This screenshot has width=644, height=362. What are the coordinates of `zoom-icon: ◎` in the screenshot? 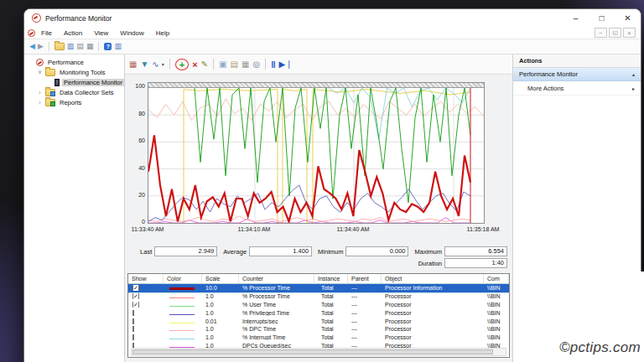 It's located at (257, 65).